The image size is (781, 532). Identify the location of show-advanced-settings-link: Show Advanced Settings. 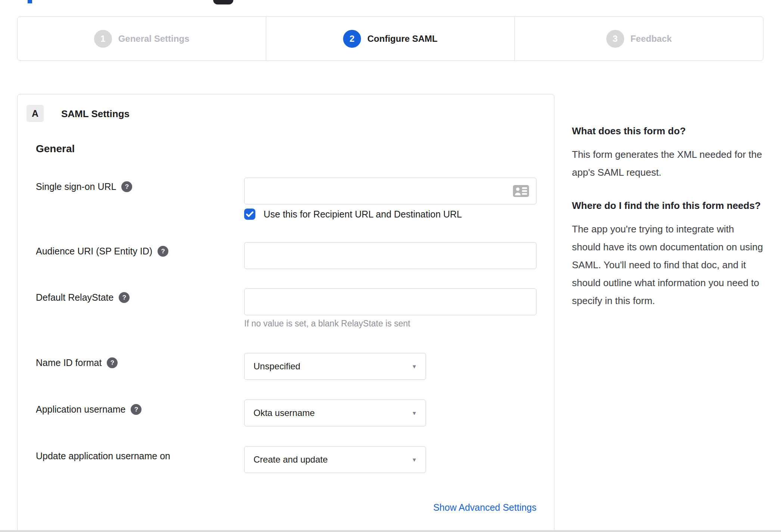
(390, 507).